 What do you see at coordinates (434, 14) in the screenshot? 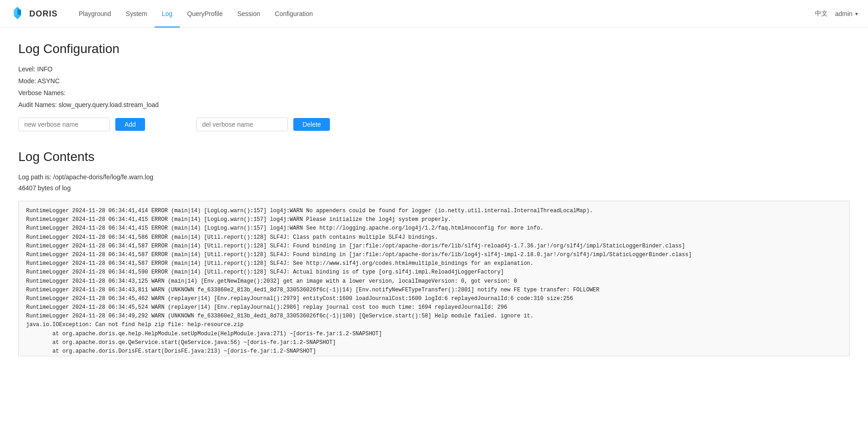
I see `header: DORIS Playground System Log QueryProfile…` at bounding box center [434, 14].